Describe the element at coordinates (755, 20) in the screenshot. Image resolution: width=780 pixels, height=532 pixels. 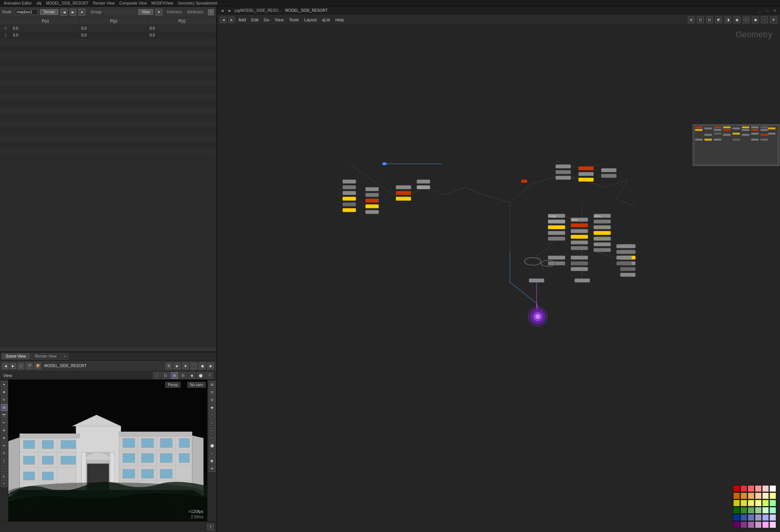
I see `rmb-icon-8: ◼` at that location.